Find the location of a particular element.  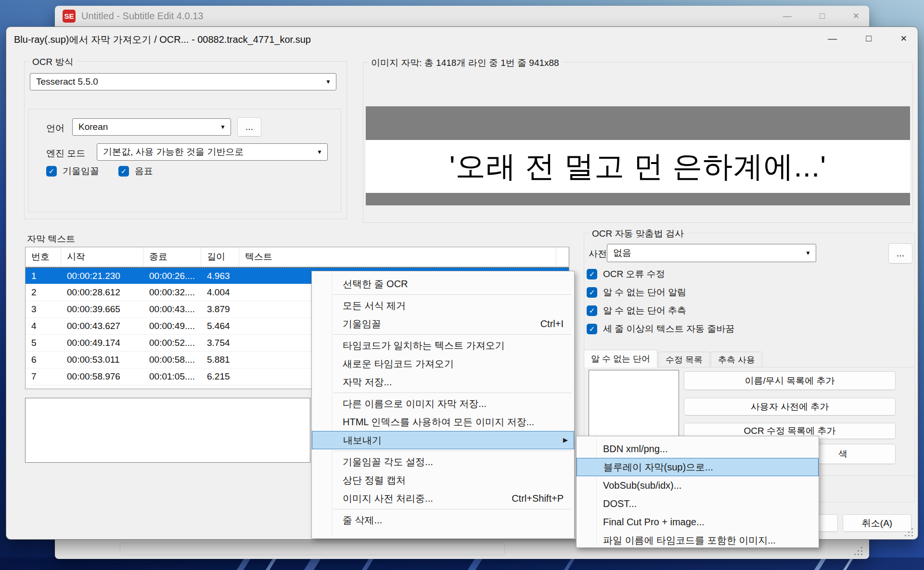

menu-item-save-all-images-html: HTML 인덱스를 사용하여 모든 이미지 저장... is located at coordinates (443, 422).